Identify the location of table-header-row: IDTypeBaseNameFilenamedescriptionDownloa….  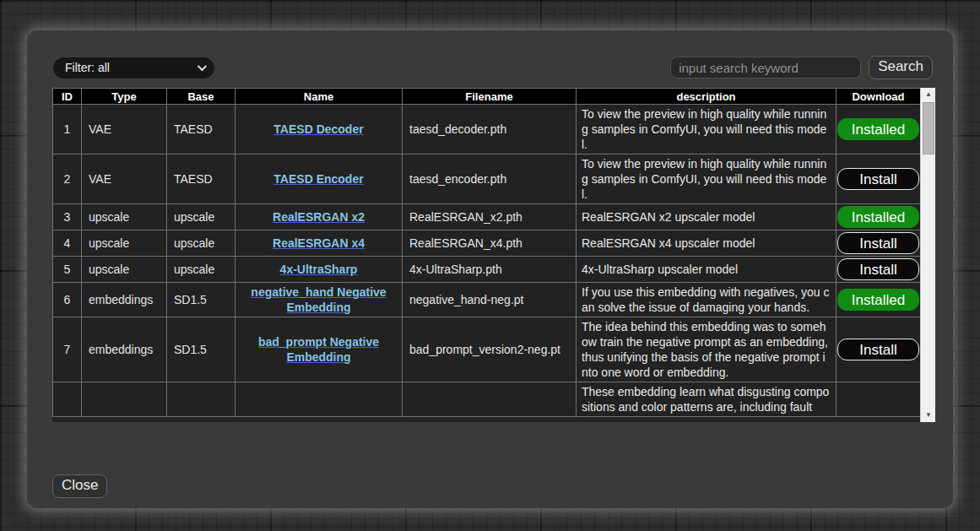
(487, 96).